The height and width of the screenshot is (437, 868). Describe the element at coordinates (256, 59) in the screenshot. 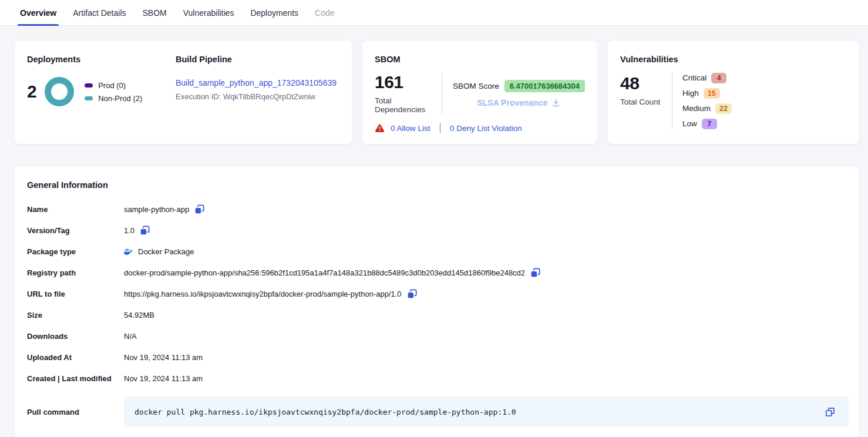

I see `build-pipeline-title: Build Pipeline` at that location.